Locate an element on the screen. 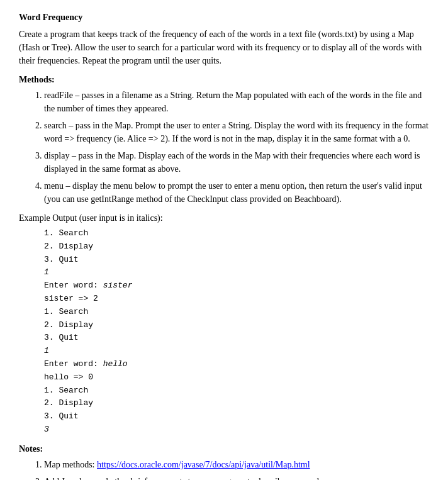 The width and height of the screenshot is (448, 480). example-line-4: 1 is located at coordinates (237, 273).